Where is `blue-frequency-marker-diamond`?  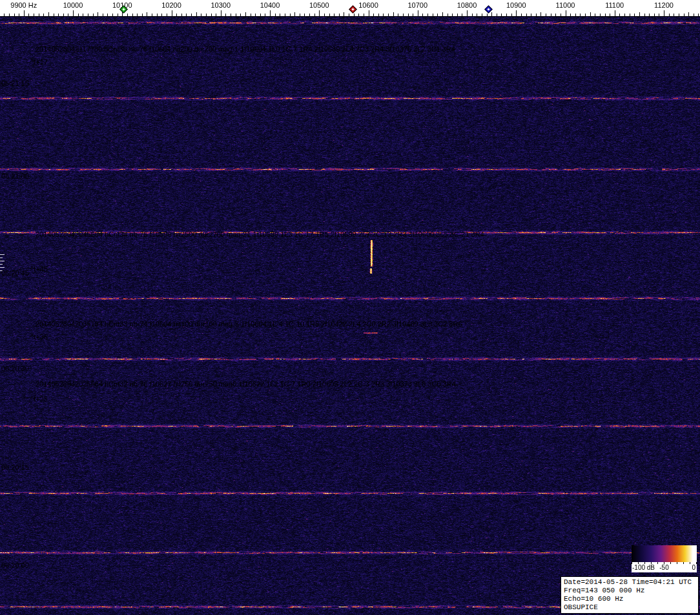 blue-frequency-marker-diamond is located at coordinates (488, 9).